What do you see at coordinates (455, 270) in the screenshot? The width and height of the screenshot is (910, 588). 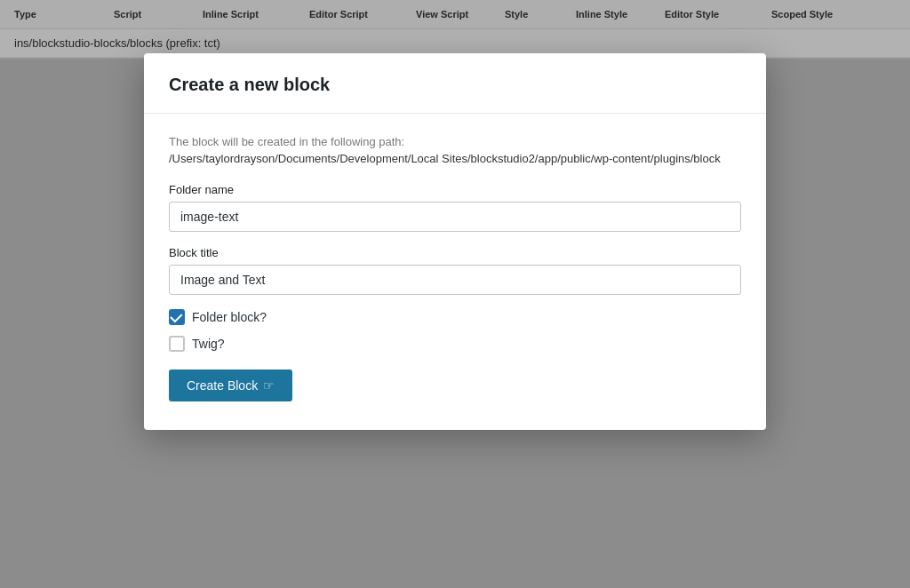 I see `block-title-group: Block title` at bounding box center [455, 270].